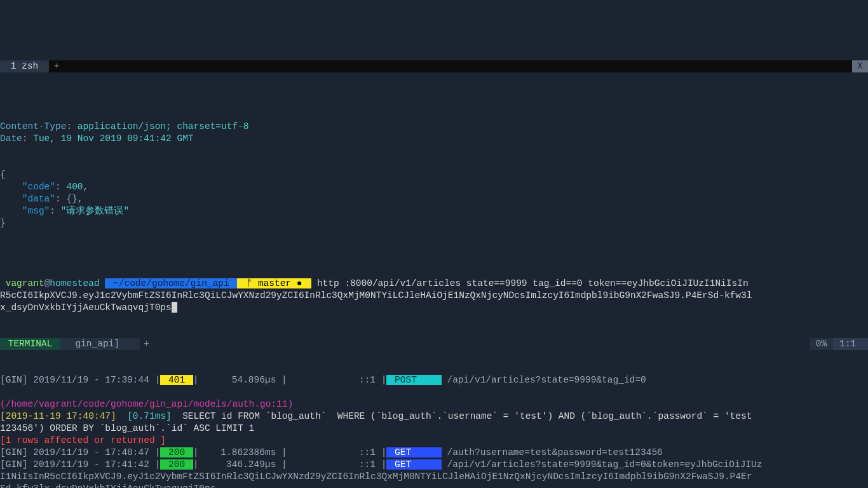 This screenshot has width=868, height=488. I want to click on header-val: application/json; charset=utf-8, so click(163, 126).